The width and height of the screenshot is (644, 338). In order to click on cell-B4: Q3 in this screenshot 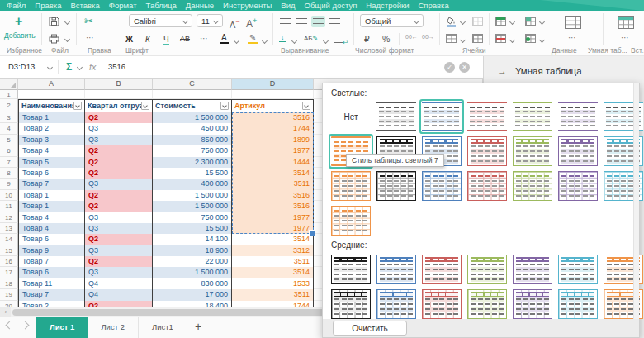, I will do `click(119, 129)`.